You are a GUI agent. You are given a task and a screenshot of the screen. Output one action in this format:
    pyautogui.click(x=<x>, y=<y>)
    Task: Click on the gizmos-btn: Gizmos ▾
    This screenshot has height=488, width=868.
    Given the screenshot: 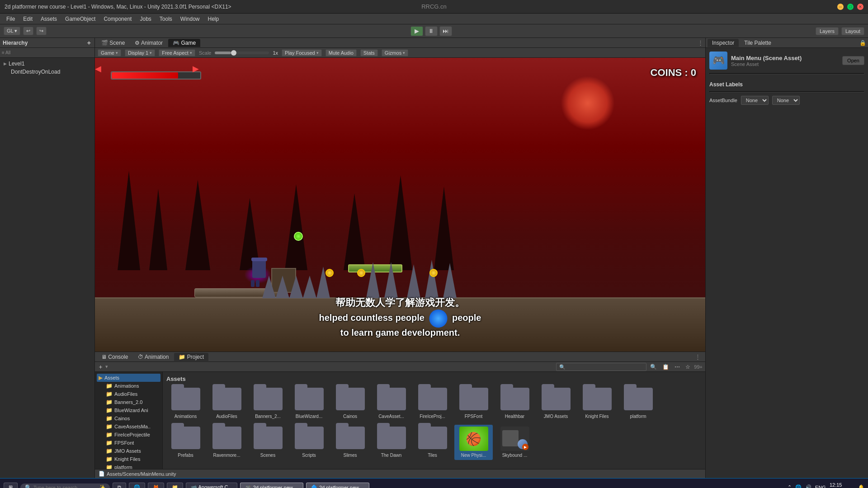 What is the action you would take?
    pyautogui.click(x=395, y=53)
    